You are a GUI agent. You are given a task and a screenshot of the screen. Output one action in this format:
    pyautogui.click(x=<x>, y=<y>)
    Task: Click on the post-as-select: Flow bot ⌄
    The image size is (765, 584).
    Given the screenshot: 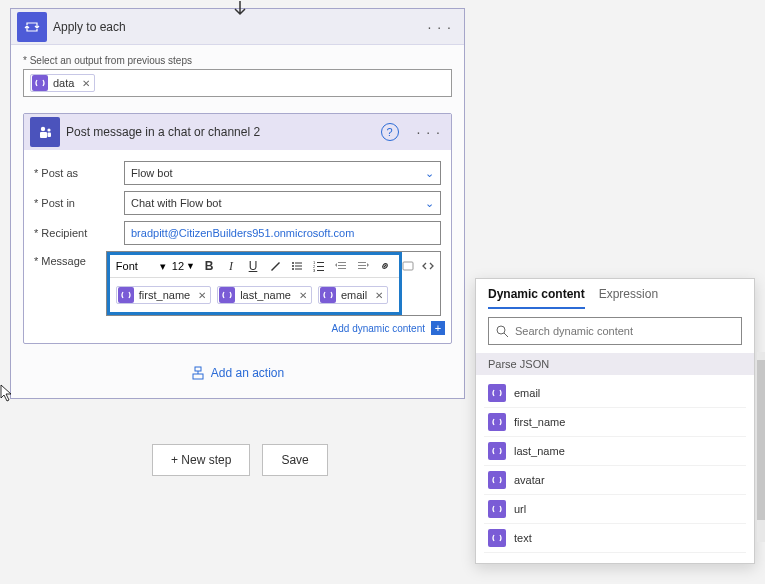 What is the action you would take?
    pyautogui.click(x=282, y=173)
    